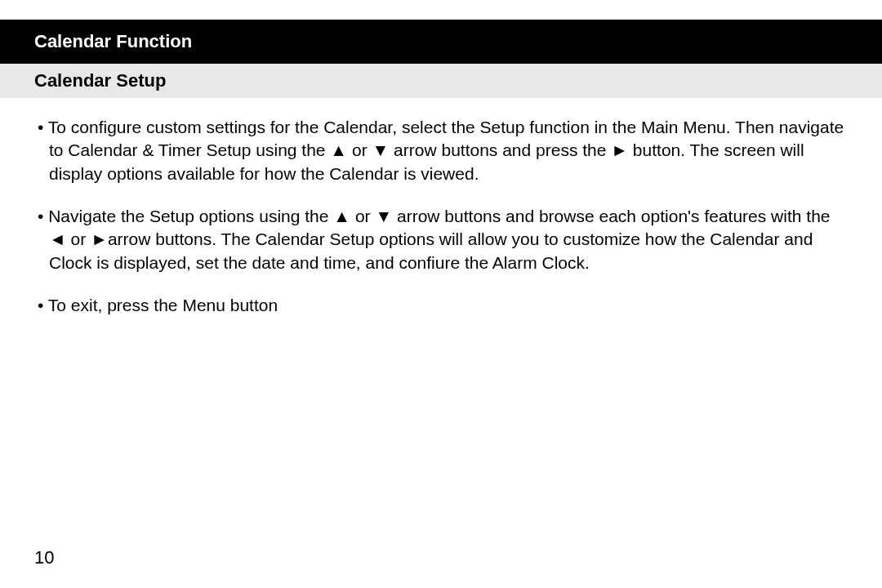 This screenshot has height=588, width=882. Describe the element at coordinates (44, 558) in the screenshot. I see `page-number: 10` at that location.